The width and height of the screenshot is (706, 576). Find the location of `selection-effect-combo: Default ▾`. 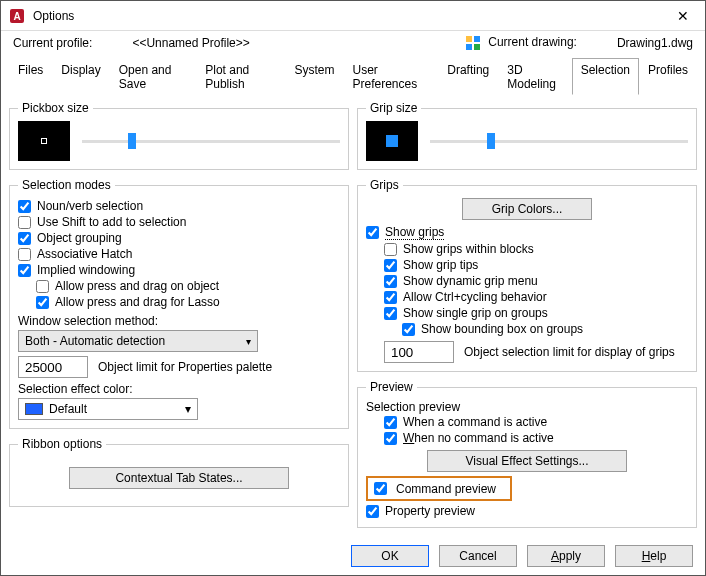

selection-effect-combo: Default ▾ is located at coordinates (108, 409).